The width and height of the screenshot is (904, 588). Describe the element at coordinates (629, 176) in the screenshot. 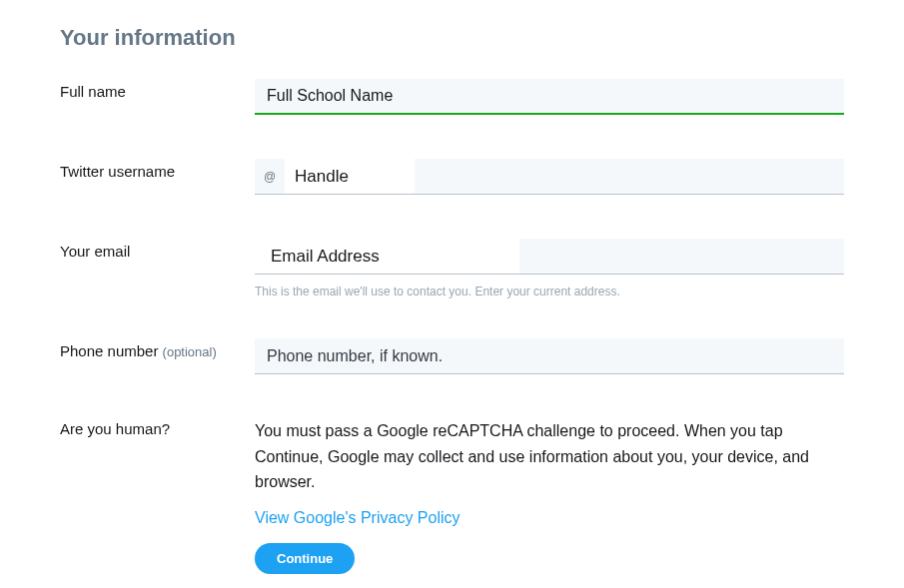

I see `username-field-spacer` at that location.